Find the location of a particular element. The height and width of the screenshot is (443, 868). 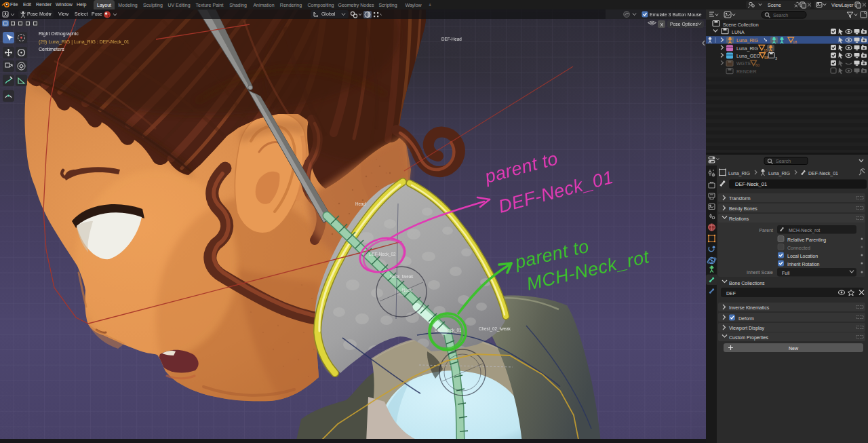

svg-text: ViewLayer is located at coordinates (842, 5).